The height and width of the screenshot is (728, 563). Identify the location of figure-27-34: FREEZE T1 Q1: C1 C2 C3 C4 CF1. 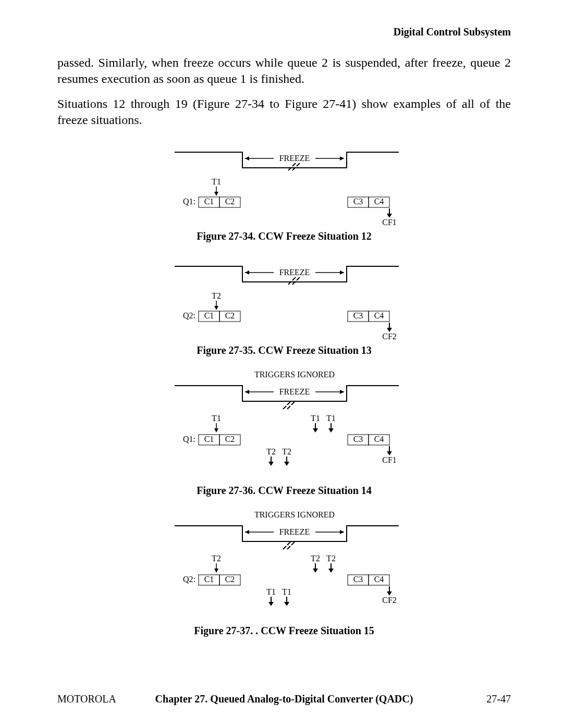
(284, 192).